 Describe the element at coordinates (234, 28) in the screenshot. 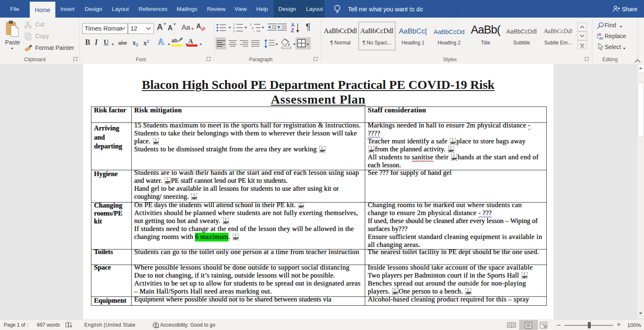

I see `svg-text: 2` at that location.